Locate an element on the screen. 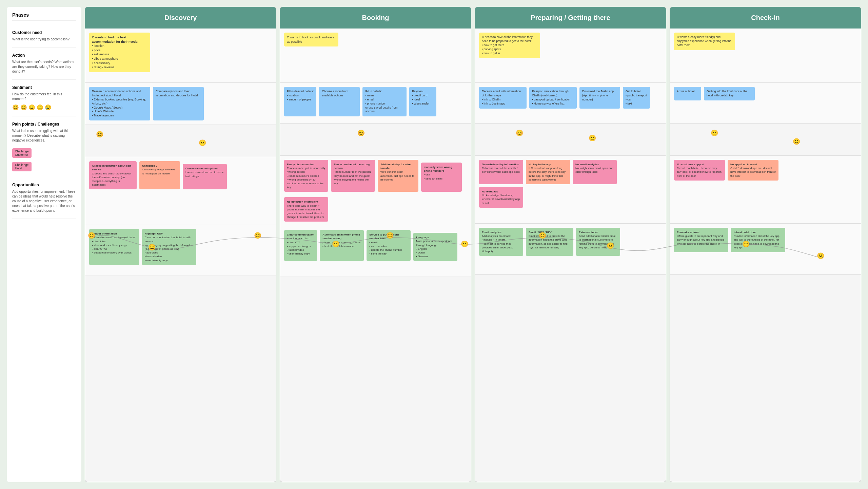 Image resolution: width=868 pixels, height=489 pixels. preparing-action-note-4: Get to hotel:• public transport• car• ta… is located at coordinates (636, 98).